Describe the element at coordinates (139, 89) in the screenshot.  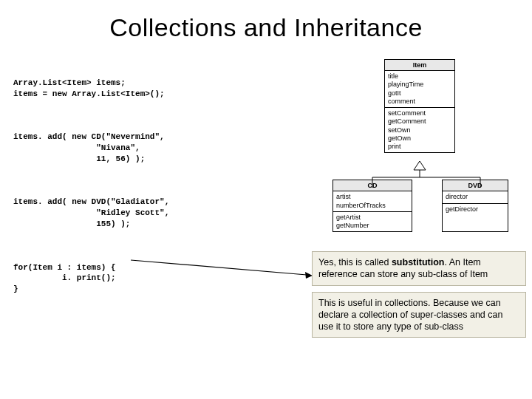
I see `code-block-declare: Array.List<Item> items; items = new Arra…` at that location.